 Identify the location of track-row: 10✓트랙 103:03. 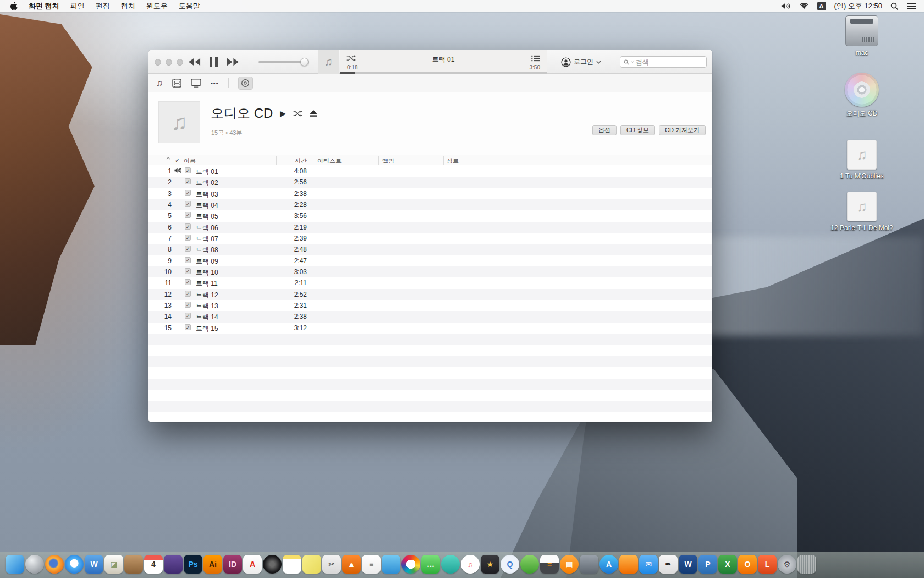
(430, 272).